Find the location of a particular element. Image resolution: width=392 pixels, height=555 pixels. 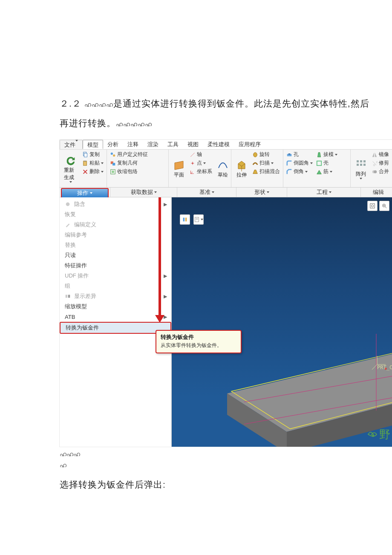

menu-convert-sheetmetal: 转换为钣金件 is located at coordinates (115, 328).